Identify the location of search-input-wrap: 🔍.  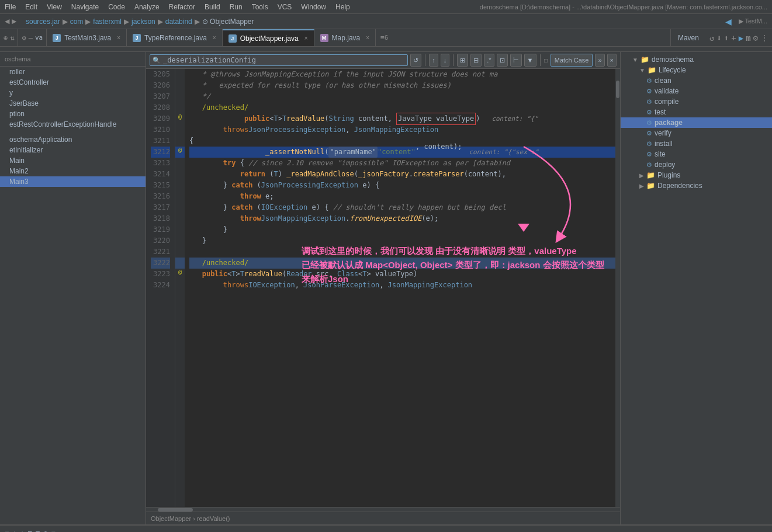
(279, 60).